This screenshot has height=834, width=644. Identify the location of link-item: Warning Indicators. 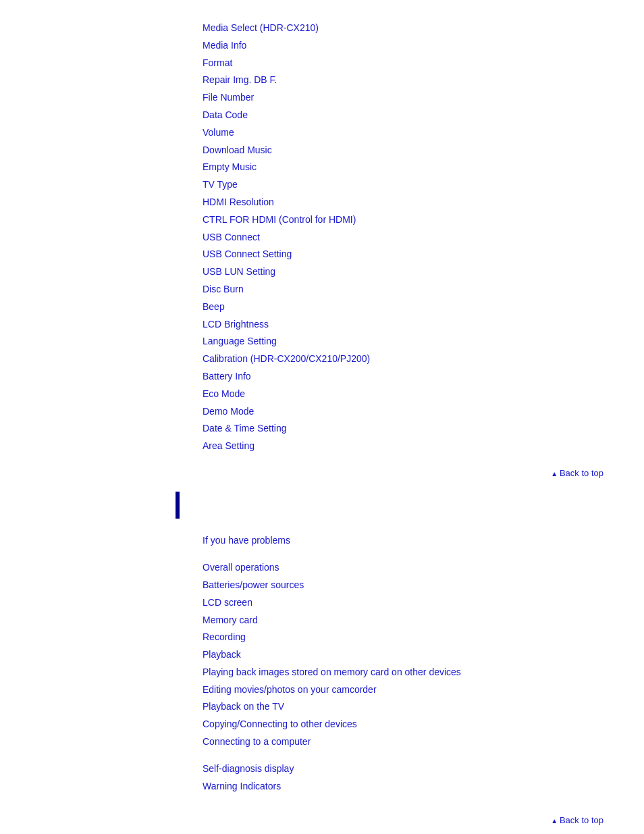
(417, 787).